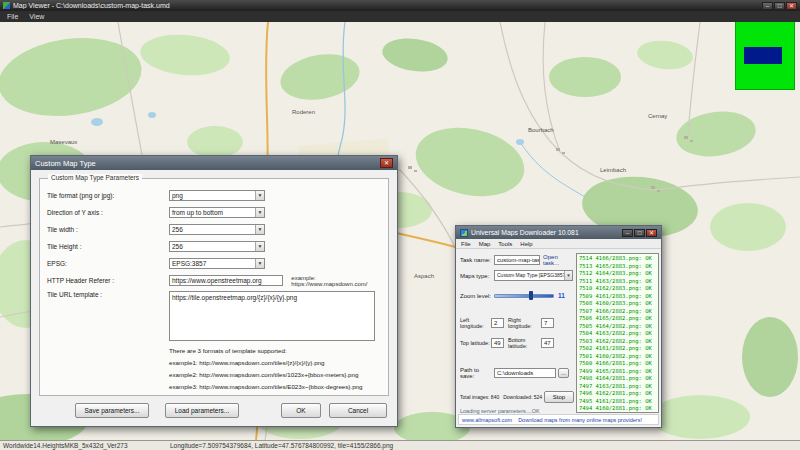  Describe the element at coordinates (517, 276) in the screenshot. I see `maps-type-row: Maps type: Custom Map Type [EPSG3857 and…` at that location.